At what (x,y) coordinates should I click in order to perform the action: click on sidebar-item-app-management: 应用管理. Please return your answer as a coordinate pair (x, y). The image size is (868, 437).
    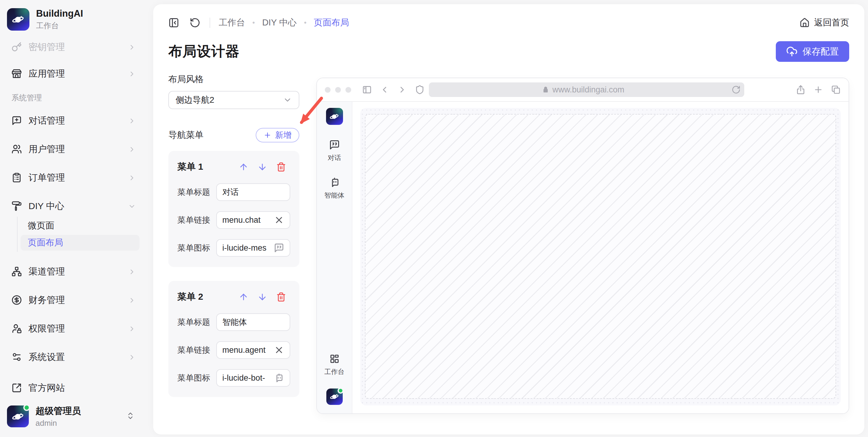
    Looking at the image, I should click on (72, 74).